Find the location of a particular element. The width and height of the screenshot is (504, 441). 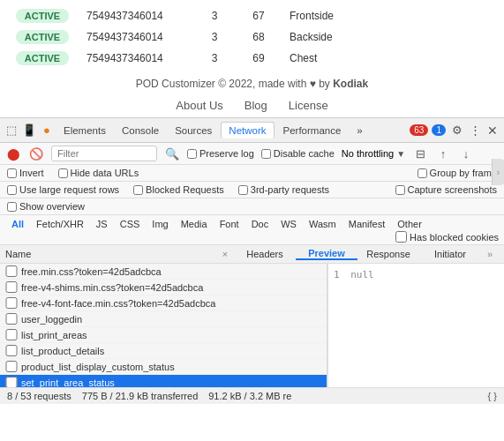

col-response-header: Response is located at coordinates (388, 254).